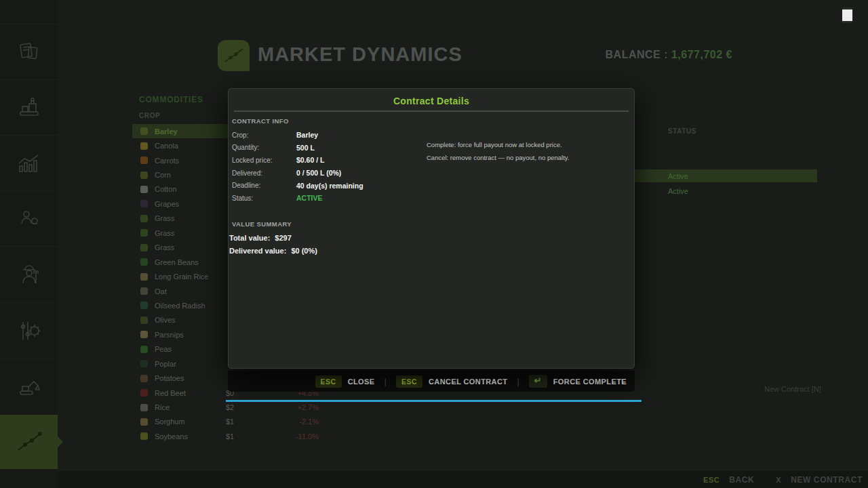 The width and height of the screenshot is (868, 488). What do you see at coordinates (590, 382) in the screenshot?
I see `button-label: FORCE COMPLETE` at bounding box center [590, 382].